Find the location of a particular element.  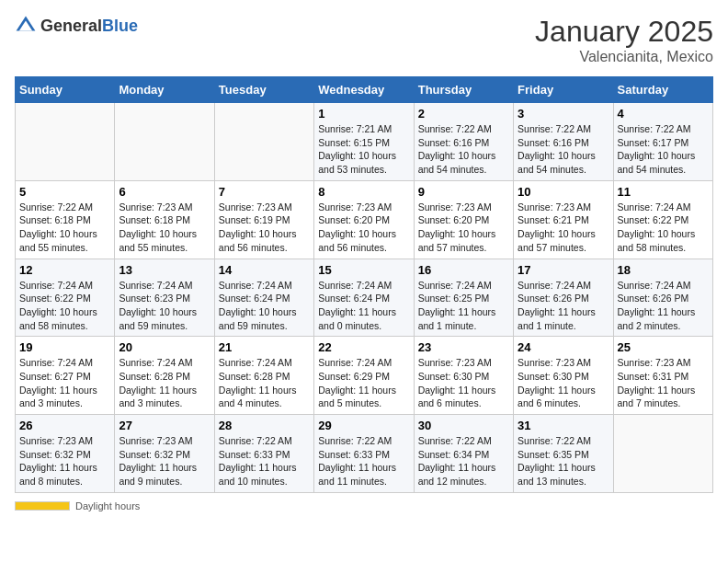

week-row-1: 1Sunrise: 7:21 AMSunset: 6:15 PMDaylight… is located at coordinates (364, 142).